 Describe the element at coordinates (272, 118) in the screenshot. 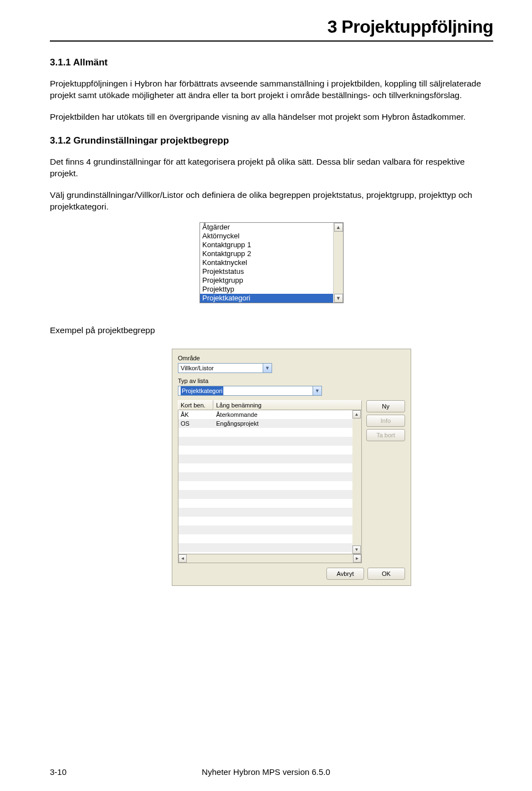

I see `paragraph: Projektbilden har utökats till en övergr…` at that location.